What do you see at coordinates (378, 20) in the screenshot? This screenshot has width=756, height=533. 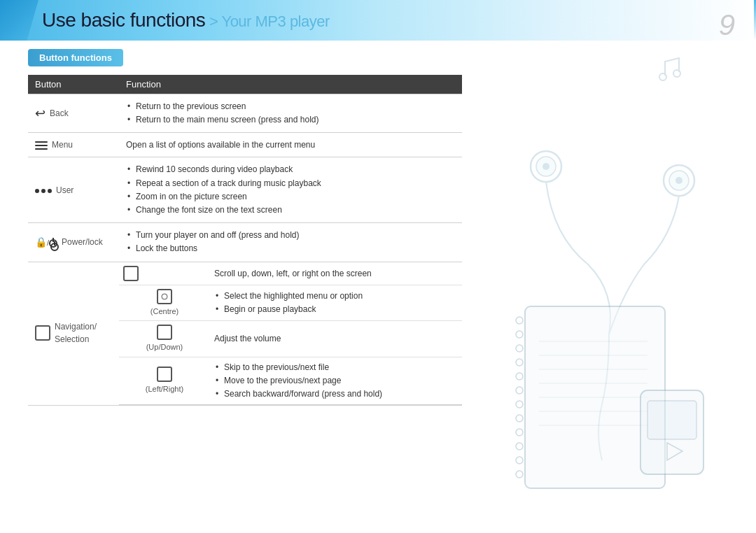 I see `header-bar: Use basic functions > Your MP3 player` at bounding box center [378, 20].